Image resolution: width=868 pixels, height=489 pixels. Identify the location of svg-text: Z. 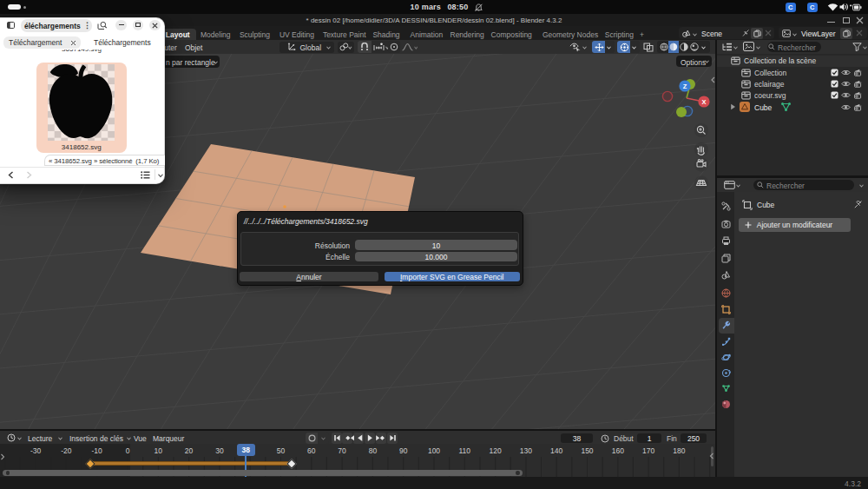
(686, 87).